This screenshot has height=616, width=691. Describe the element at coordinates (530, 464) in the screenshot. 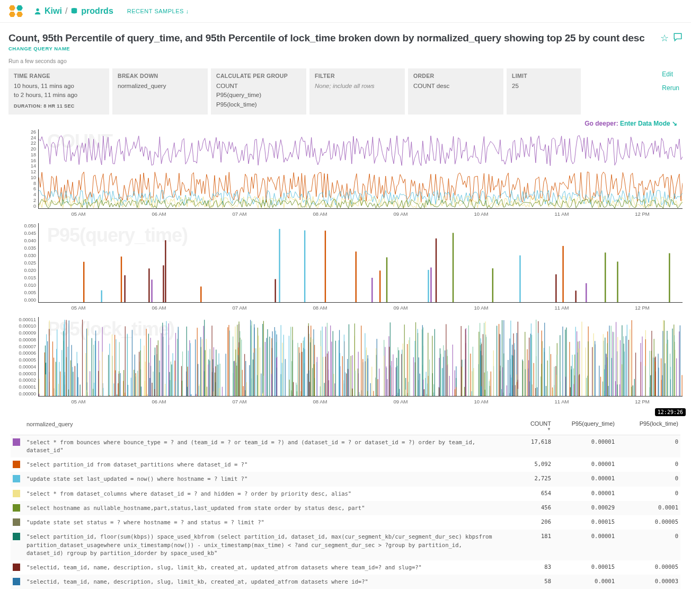

I see `cell-count: 5,092` at that location.